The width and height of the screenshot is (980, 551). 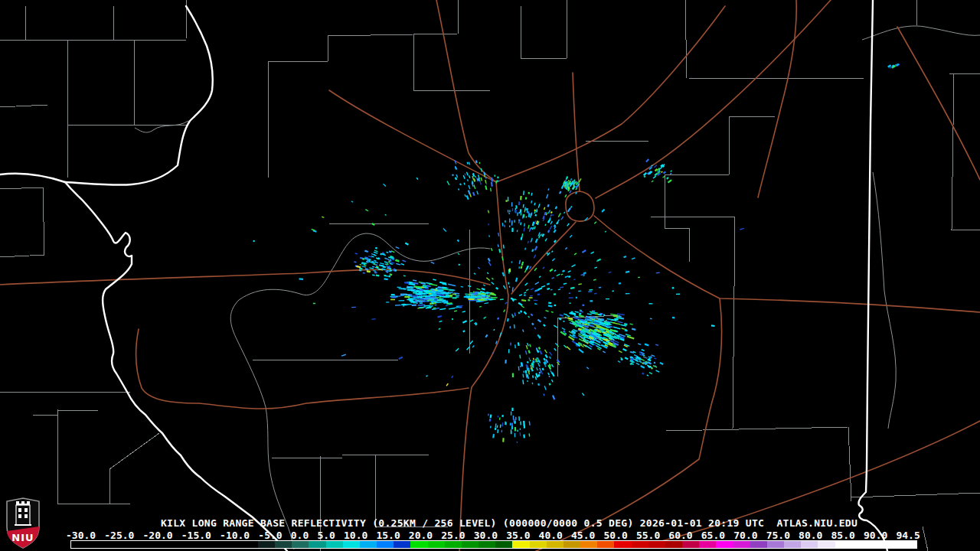 I want to click on colorbar-ticks: -30.0-25.0-20.0-15.0-10.0-5.00.05.010.01…, so click(x=493, y=536).